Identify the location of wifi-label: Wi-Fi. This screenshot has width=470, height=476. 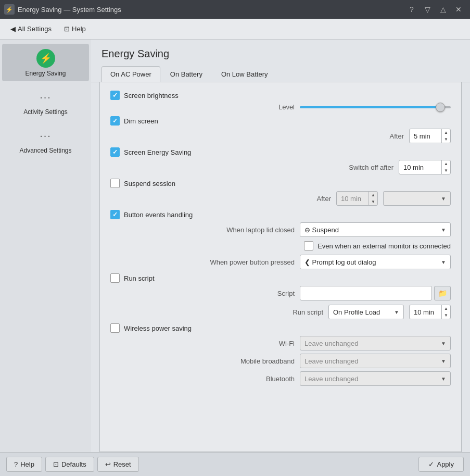
(287, 344).